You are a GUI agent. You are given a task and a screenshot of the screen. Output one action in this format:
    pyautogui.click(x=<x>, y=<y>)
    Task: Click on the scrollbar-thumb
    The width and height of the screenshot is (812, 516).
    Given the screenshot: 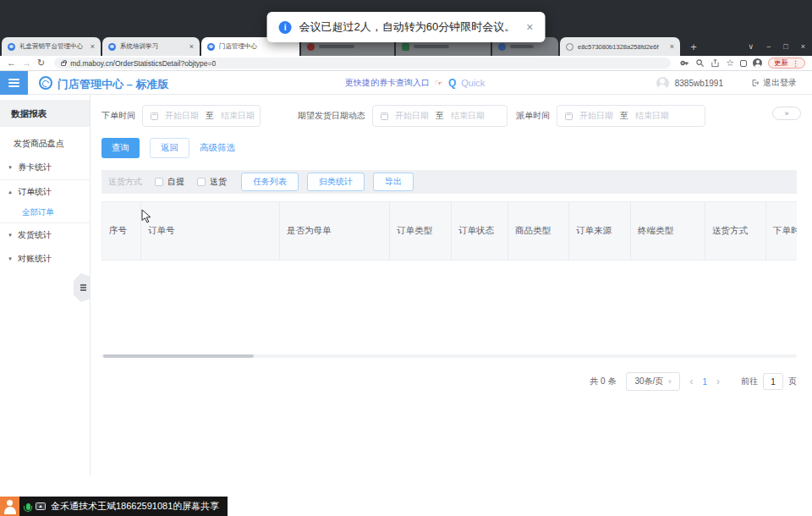 What is the action you would take?
    pyautogui.click(x=178, y=356)
    